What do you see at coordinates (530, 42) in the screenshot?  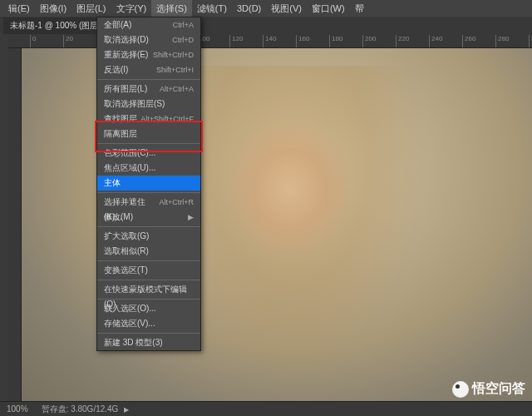 I see `ruler-tick: 300` at bounding box center [530, 42].